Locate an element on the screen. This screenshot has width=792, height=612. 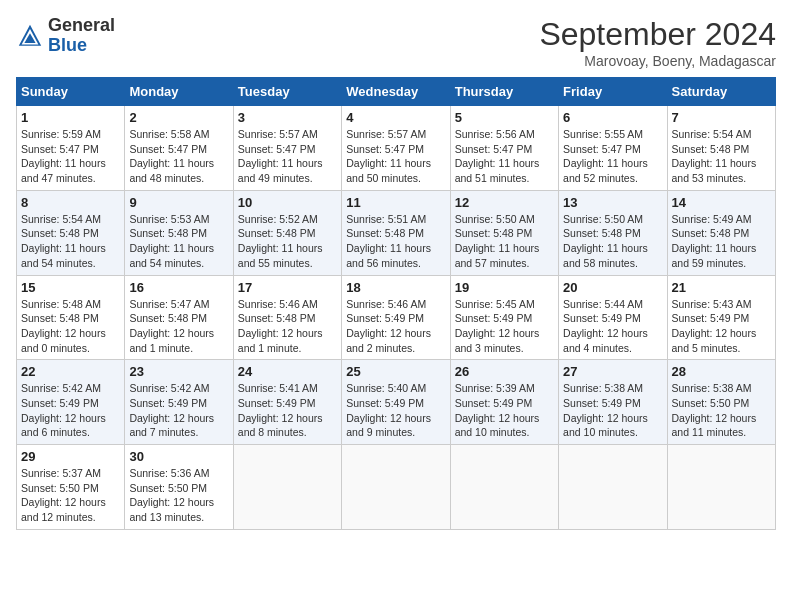
day-number: 5 is located at coordinates (504, 118).